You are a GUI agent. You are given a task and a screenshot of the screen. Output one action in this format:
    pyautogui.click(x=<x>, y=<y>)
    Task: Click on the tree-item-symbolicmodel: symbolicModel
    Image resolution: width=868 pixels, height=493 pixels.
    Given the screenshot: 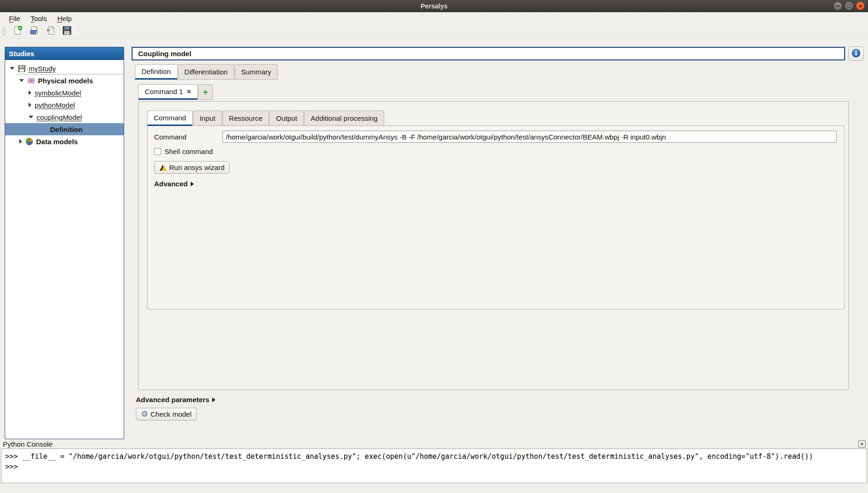 What is the action you would take?
    pyautogui.click(x=65, y=93)
    